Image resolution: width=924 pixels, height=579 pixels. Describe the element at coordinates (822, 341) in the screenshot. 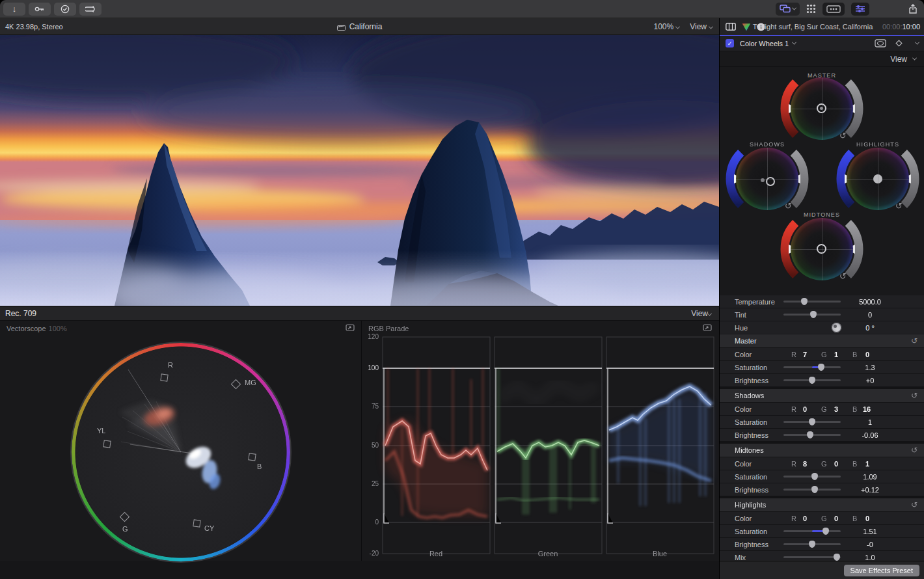

I see `section-master: Master↺` at that location.